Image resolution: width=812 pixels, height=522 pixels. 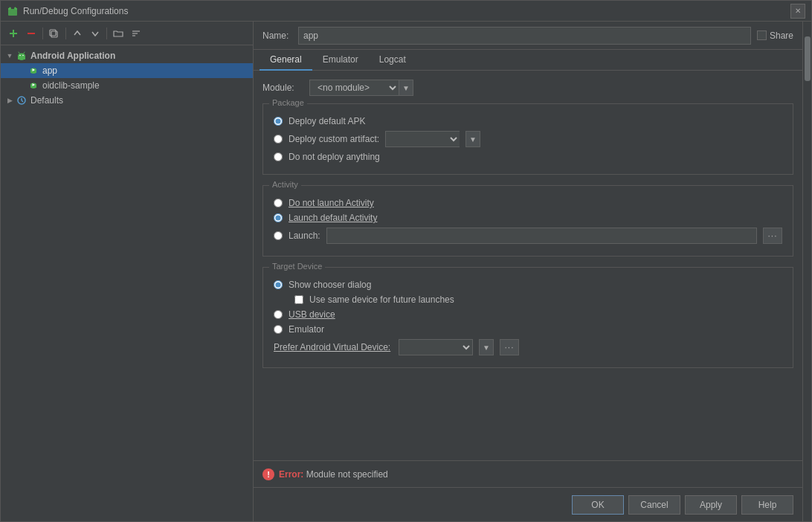 I want to click on deploy-custom-arrow: ▼, so click(x=473, y=139).